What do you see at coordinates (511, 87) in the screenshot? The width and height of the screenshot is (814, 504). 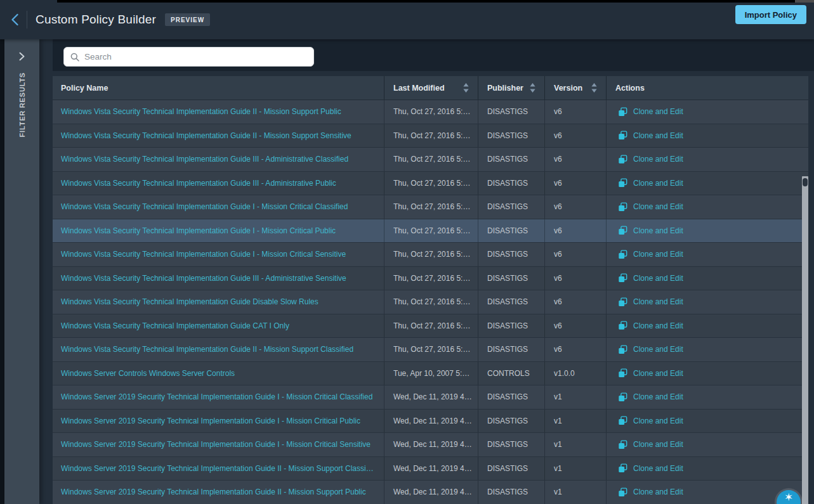 I see `column-header-publisher: Publisher` at bounding box center [511, 87].